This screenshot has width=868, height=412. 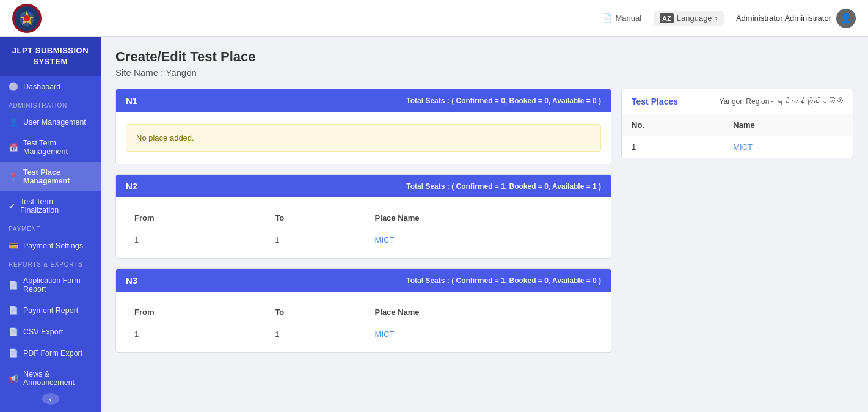 What do you see at coordinates (50, 206) in the screenshot?
I see `sidebar-item-test-term-finalization: ✔ Test Term Finalization` at bounding box center [50, 206].